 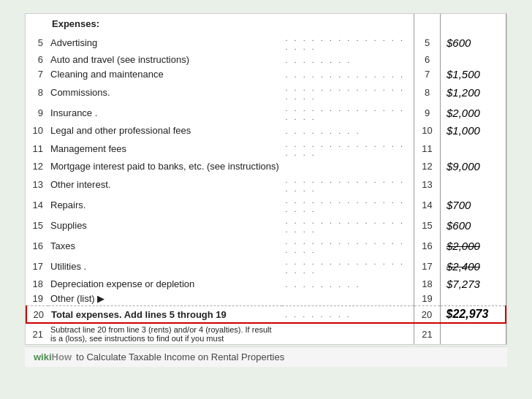 What do you see at coordinates (266, 357) in the screenshot?
I see `wikihow-footer: wikiHow to Calculate Taxable Income on R…` at bounding box center [266, 357].